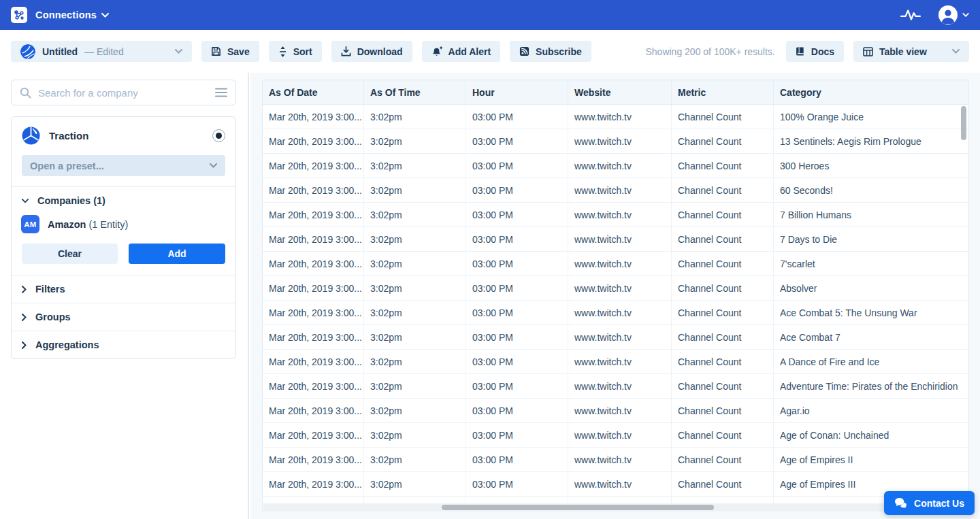 This screenshot has height=519, width=980. What do you see at coordinates (60, 52) in the screenshot?
I see `workspace-title: Untitled` at bounding box center [60, 52].